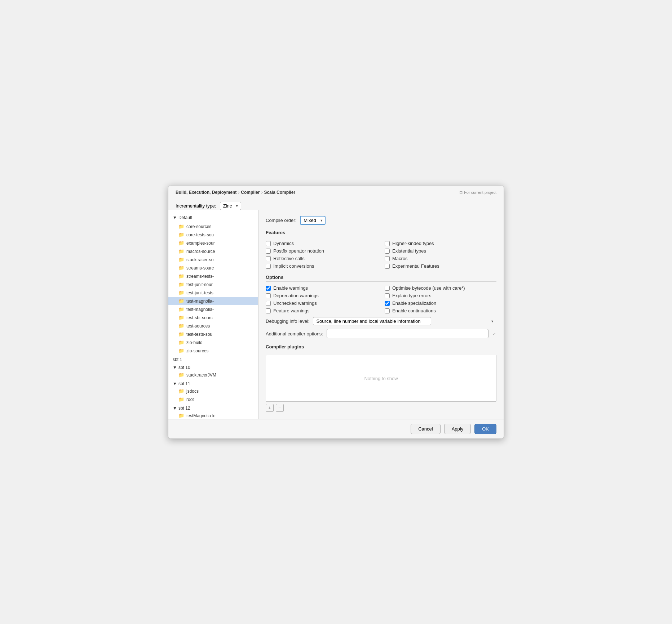 This screenshot has width=672, height=624. I want to click on debugging-label: Debugging info level:, so click(288, 321).